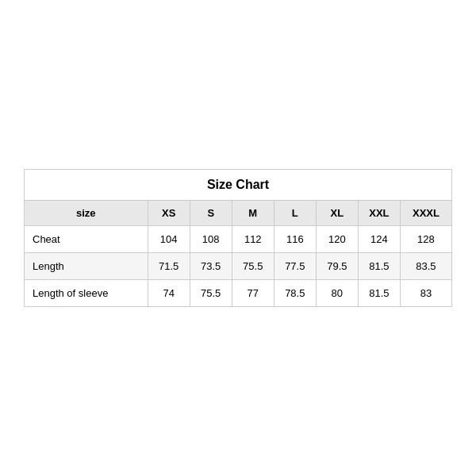  Describe the element at coordinates (336, 240) in the screenshot. I see `cell-value: 120` at that location.